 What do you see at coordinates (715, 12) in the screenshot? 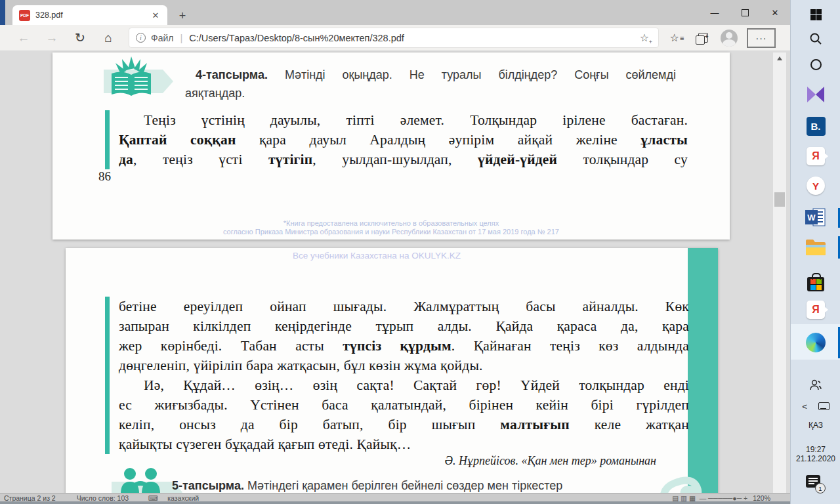
I see `minimize-button: —` at bounding box center [715, 12].